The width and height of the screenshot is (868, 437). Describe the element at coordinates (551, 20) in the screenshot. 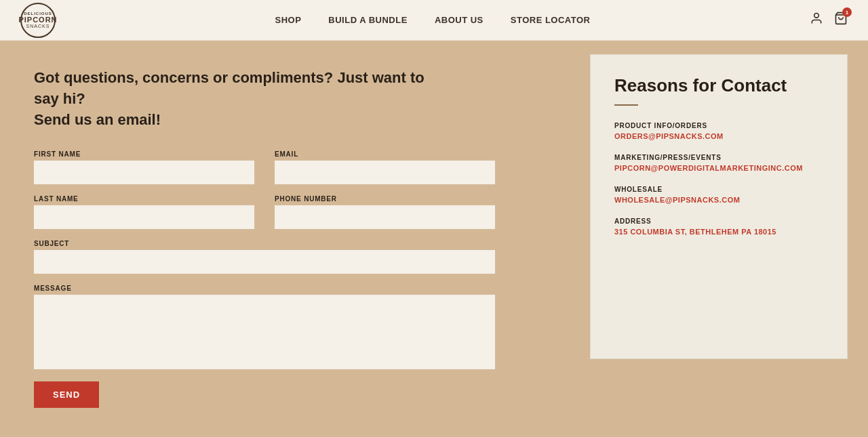

I see `nav-store-locator: STORE LOCATOR` at that location.